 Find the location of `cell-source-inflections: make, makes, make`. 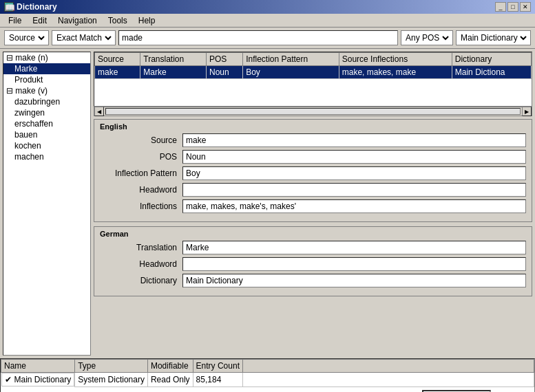

cell-source-inflections: make, makes, make is located at coordinates (395, 73).